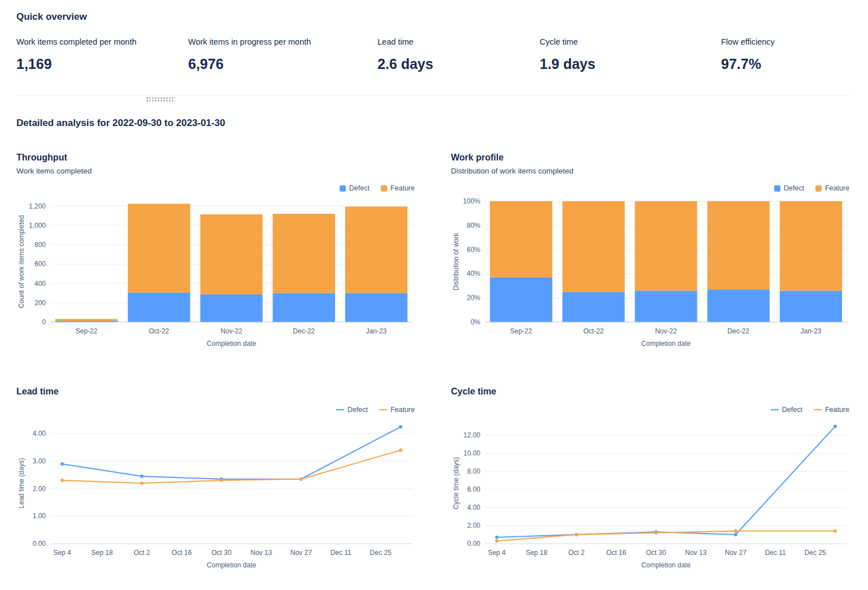 The height and width of the screenshot is (590, 868). What do you see at coordinates (775, 553) in the screenshot?
I see `x-tick-label: Dec 11` at bounding box center [775, 553].